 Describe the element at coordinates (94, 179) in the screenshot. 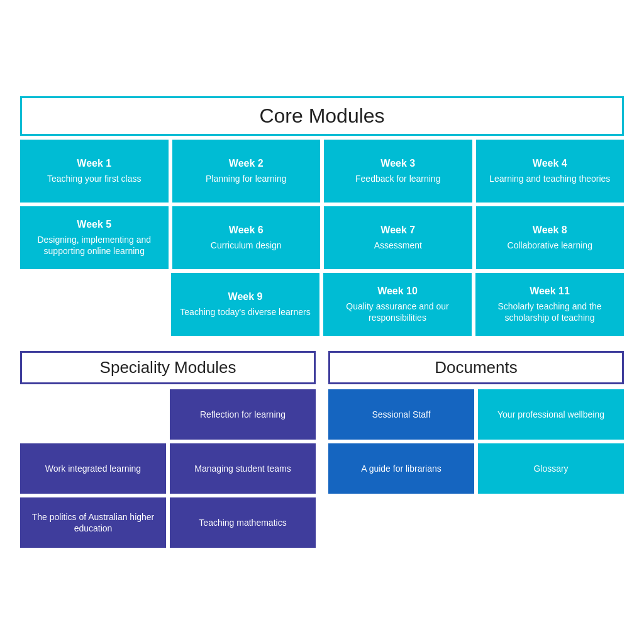

I see `week1-title: Teaching your first class` at that location.